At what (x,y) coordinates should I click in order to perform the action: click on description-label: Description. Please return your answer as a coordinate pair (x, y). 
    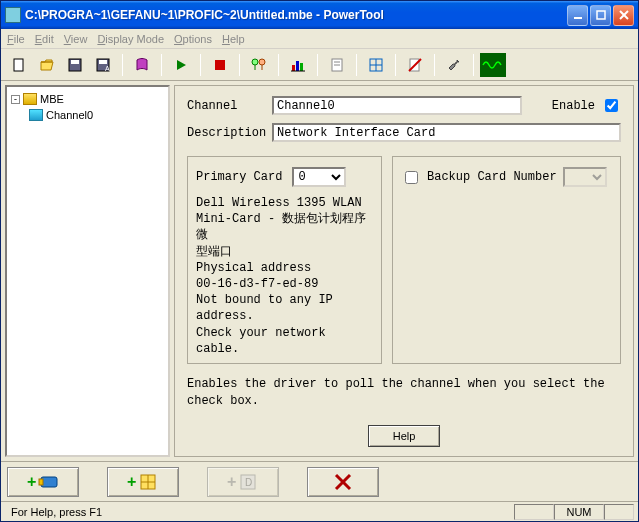
    Looking at the image, I should click on (230, 133).